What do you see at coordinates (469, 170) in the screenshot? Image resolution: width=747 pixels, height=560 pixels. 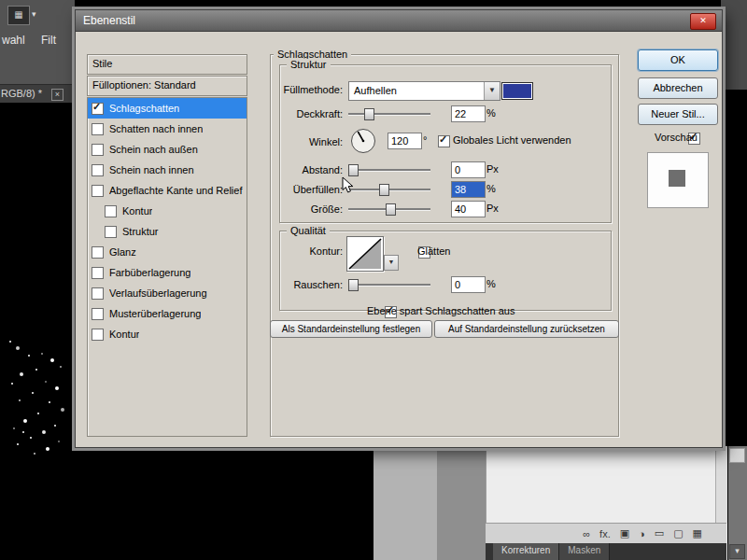 I see `distance-input: 0` at bounding box center [469, 170].